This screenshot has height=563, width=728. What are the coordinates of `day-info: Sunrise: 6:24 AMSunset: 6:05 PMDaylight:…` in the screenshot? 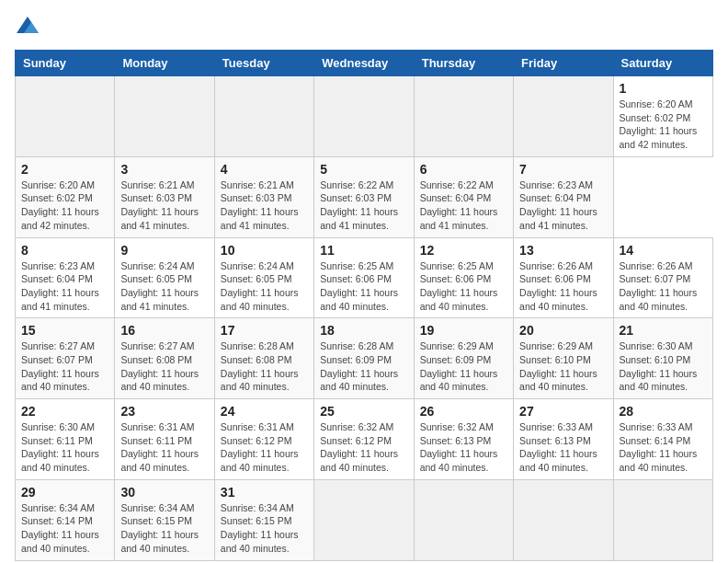 It's located at (265, 287).